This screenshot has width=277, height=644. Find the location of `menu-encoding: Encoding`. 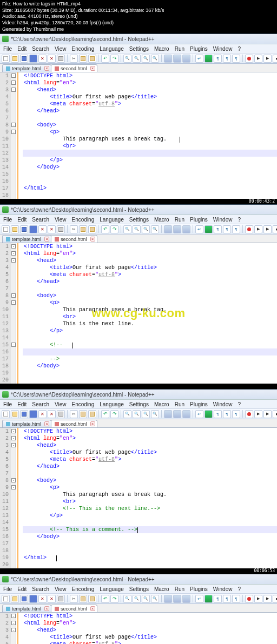

menu-encoding: Encoding is located at coordinates (83, 49).